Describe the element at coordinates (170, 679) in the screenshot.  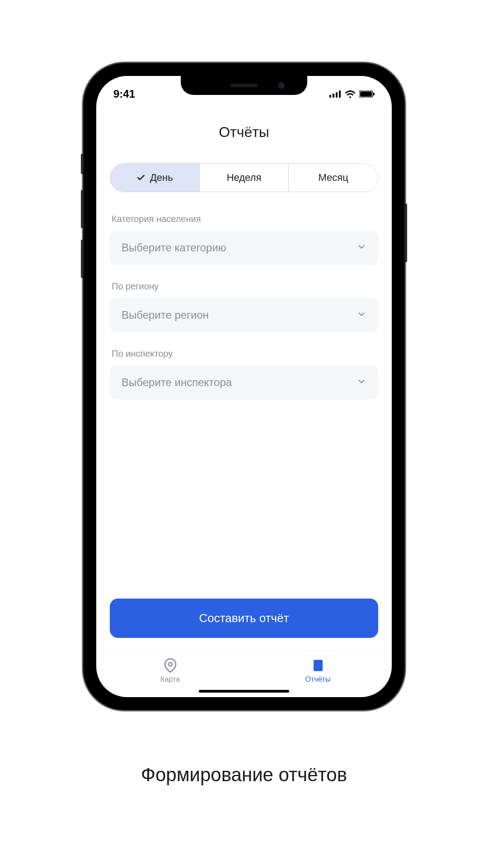
I see `nav-map-label: Карта` at that location.